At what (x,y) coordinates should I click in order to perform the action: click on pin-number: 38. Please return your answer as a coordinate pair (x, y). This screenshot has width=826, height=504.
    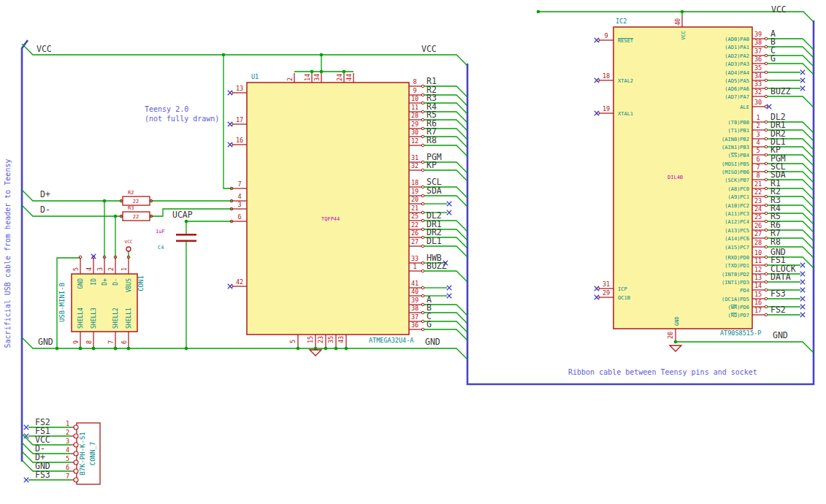
    Looking at the image, I should click on (415, 308).